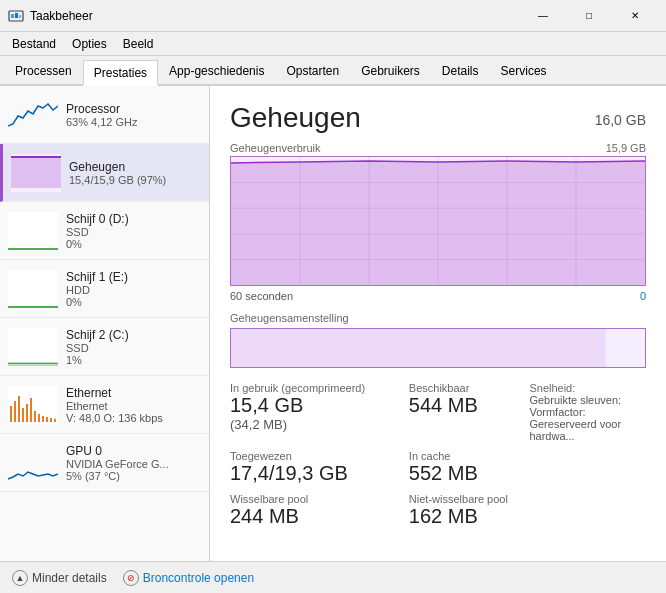 This screenshot has height=593, width=666. Describe the element at coordinates (318, 412) in the screenshot. I see `stat-in-gebruik: In gebruik (gecomprimeerd) 15,4 GB (34,2…` at that location.